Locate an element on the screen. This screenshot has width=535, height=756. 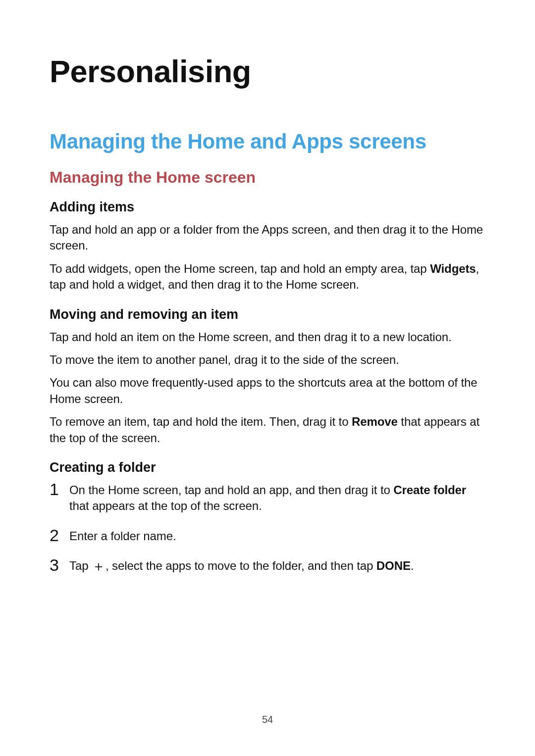
page-number: 54 is located at coordinates (268, 720).